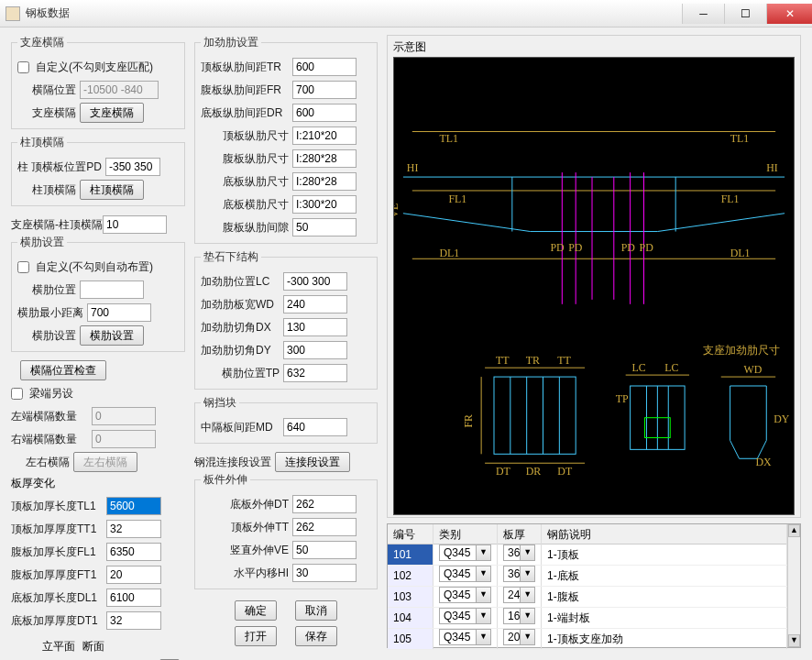  What do you see at coordinates (406, 14) in the screenshot?
I see `titlebar: 钢板数据 ─ ☐ ✕` at bounding box center [406, 14].